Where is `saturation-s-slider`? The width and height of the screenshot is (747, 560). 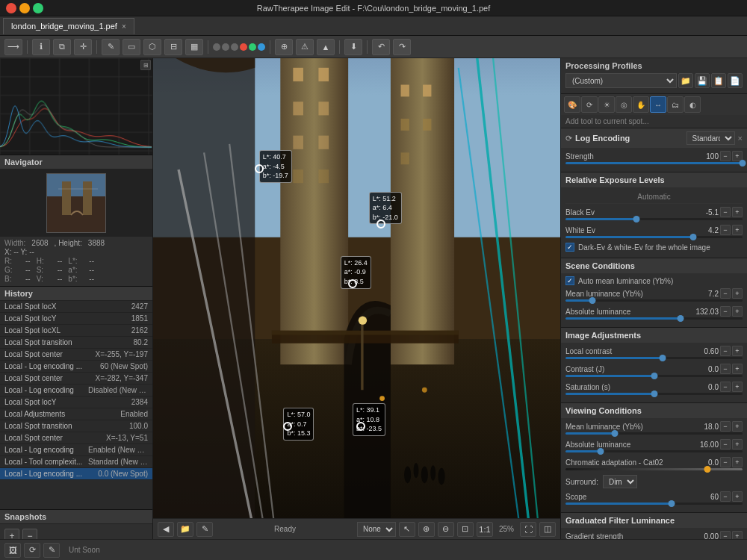 saturation-s-slider is located at coordinates (654, 394).